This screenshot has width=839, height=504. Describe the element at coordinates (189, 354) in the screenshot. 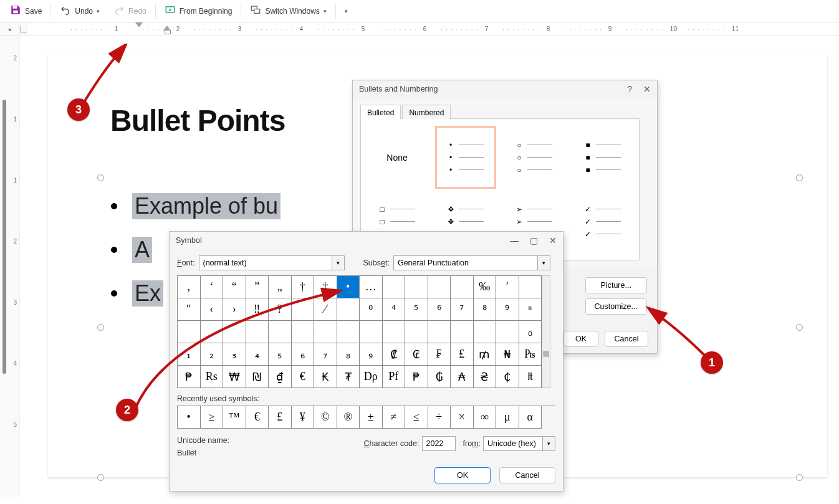

I see `symbol-cell: ₁` at that location.